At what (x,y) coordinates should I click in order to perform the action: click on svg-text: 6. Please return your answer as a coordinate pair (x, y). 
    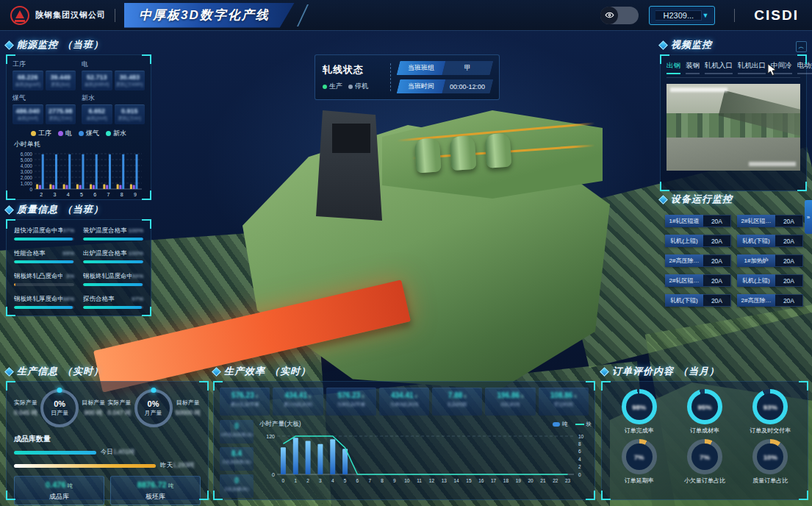
    Looking at the image, I should click on (358, 481).